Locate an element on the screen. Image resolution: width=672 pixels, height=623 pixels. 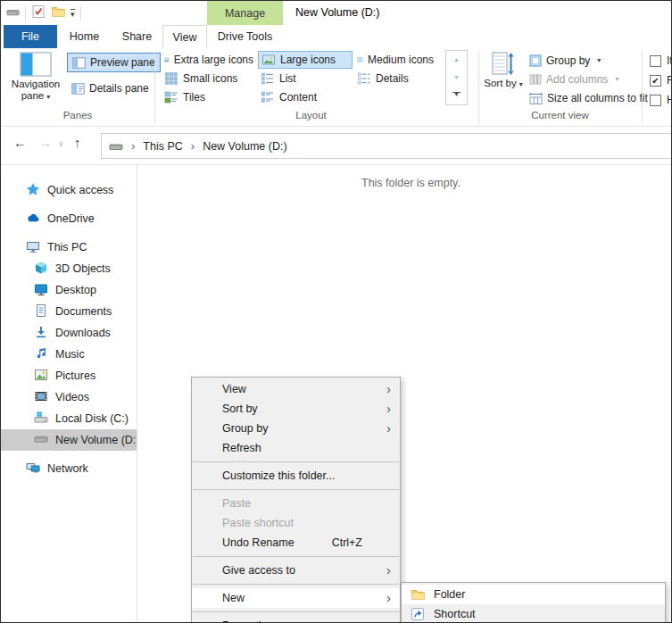
quick-access-toolbar: ▾ is located at coordinates (44, 13).